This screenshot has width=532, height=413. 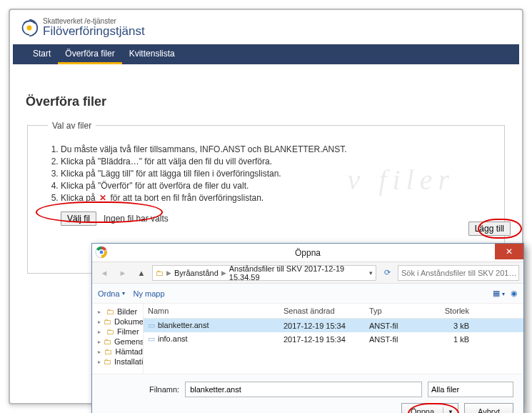 I want to click on open-button: Öppna ▼, so click(x=430, y=408).